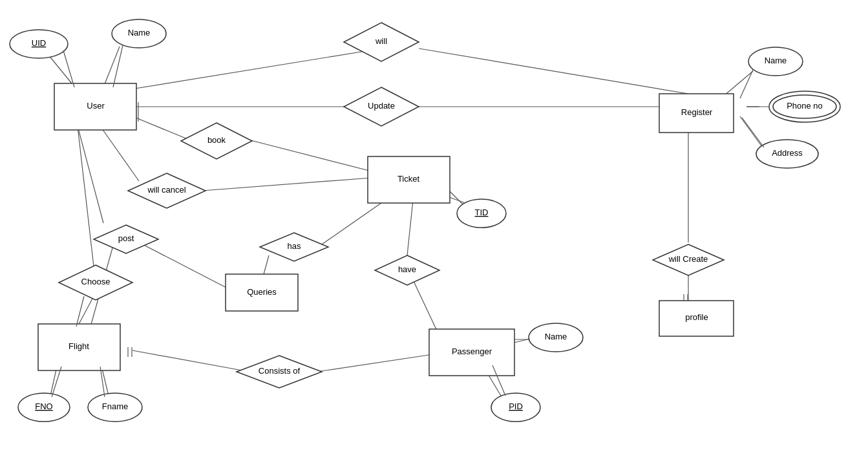 The image size is (868, 450). What do you see at coordinates (805, 106) in the screenshot?
I see `svg-text: Phone no` at bounding box center [805, 106].